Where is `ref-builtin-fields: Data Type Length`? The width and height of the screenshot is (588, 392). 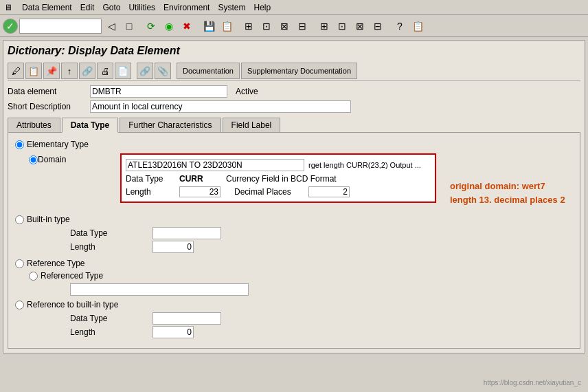 ref-builtin-fields: Data Type Length is located at coordinates (321, 325).